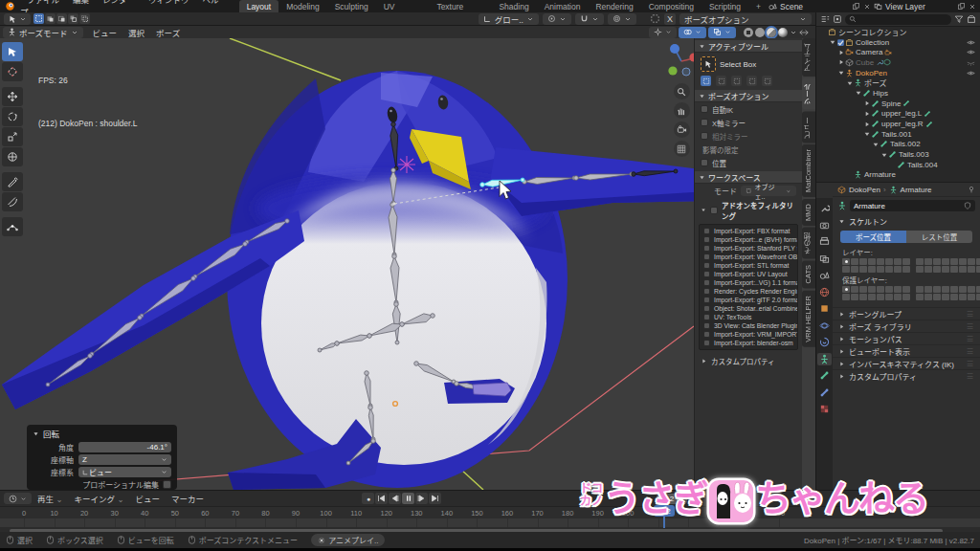 Image resolution: width=980 pixels, height=551 pixels. I want to click on display-mode-dropdown, so click(825, 19).